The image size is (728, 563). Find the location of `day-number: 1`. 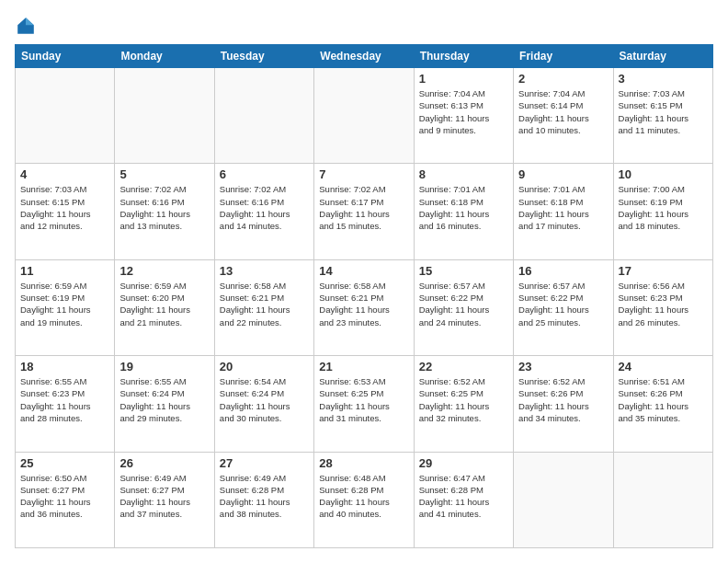

day-number: 1 is located at coordinates (463, 79).